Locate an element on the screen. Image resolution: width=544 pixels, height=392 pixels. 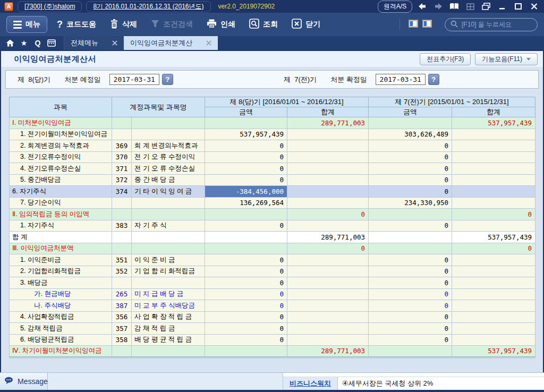
cell-code: 351 is located at coordinates (122, 260).